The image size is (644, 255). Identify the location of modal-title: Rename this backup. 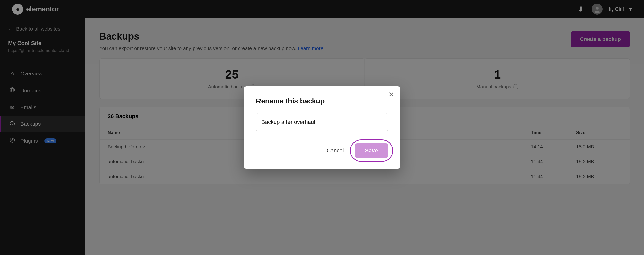
(322, 101).